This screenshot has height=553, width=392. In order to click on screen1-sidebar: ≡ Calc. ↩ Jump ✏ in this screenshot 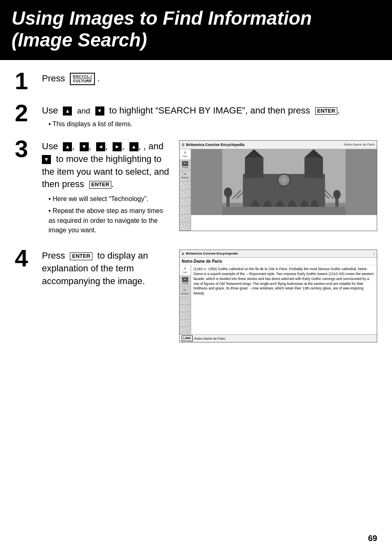, I will do `click(185, 190)`.